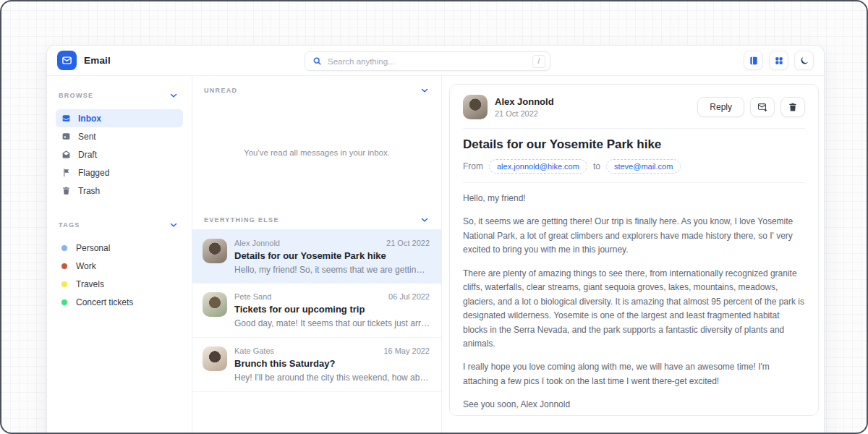 Image resolution: width=868 pixels, height=434 pixels. I want to click on moon-icon, so click(804, 61).